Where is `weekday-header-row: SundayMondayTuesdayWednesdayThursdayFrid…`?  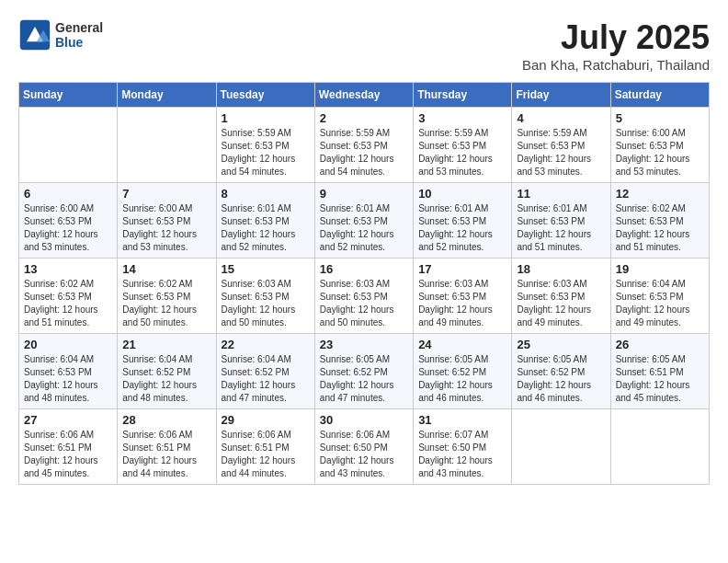
weekday-header-row: SundayMondayTuesdayWednesdayThursdayFrid… is located at coordinates (364, 96).